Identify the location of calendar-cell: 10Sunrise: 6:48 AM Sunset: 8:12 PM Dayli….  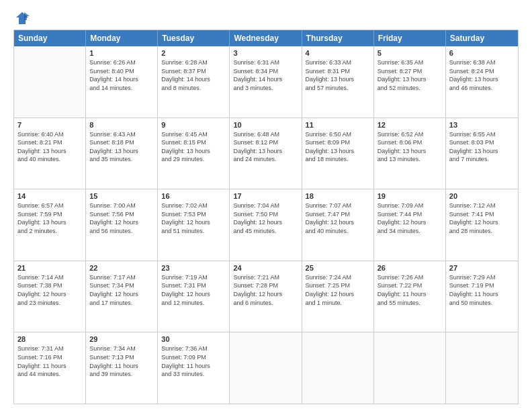
(266, 154).